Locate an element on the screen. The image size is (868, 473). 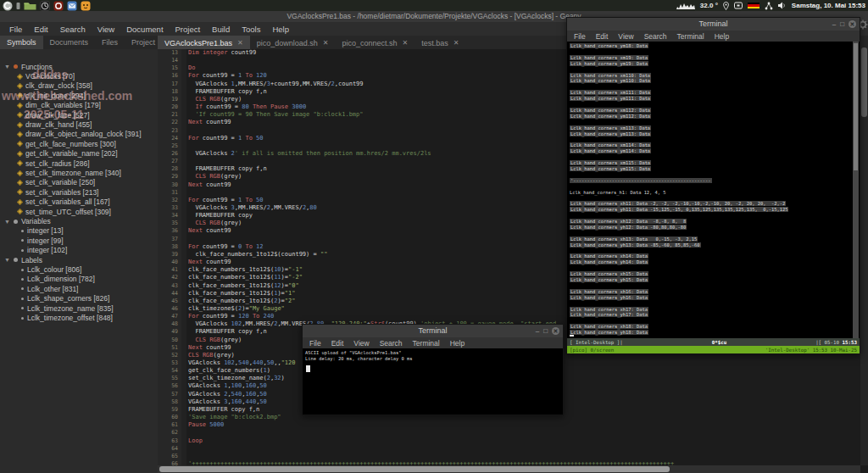
editor-horizontal-scrollbar is located at coordinates (509, 470).